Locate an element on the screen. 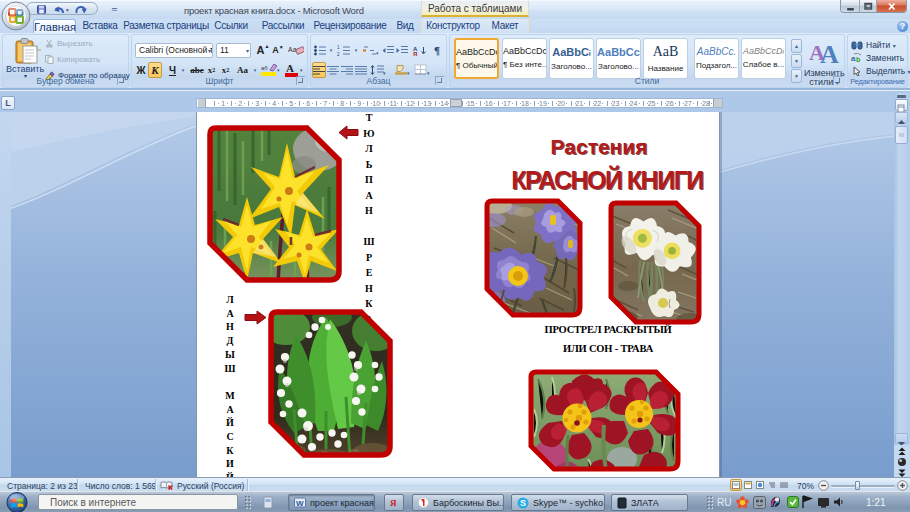 The image size is (910, 512). svg-text: b is located at coordinates (858, 60).